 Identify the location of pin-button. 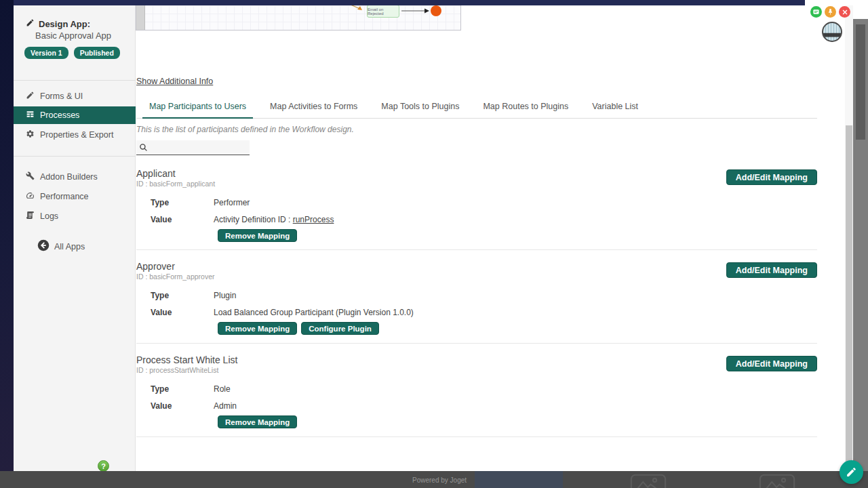
(830, 12).